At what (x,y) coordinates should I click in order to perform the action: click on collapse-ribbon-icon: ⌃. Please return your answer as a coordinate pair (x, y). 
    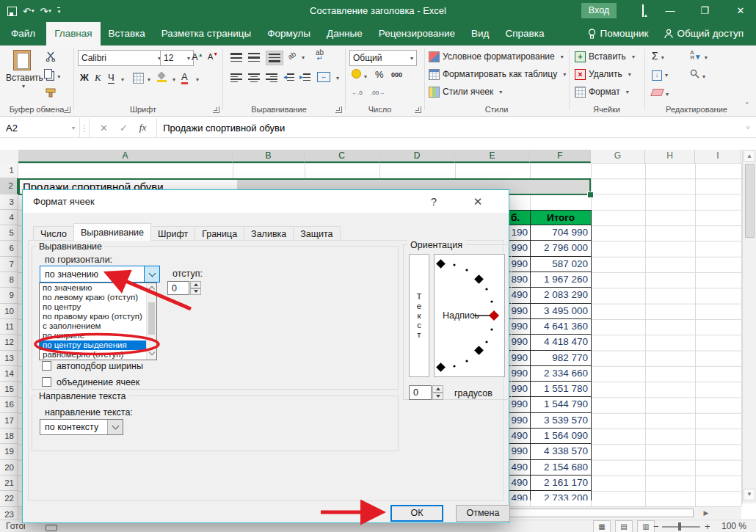
    Looking at the image, I should click on (747, 105).